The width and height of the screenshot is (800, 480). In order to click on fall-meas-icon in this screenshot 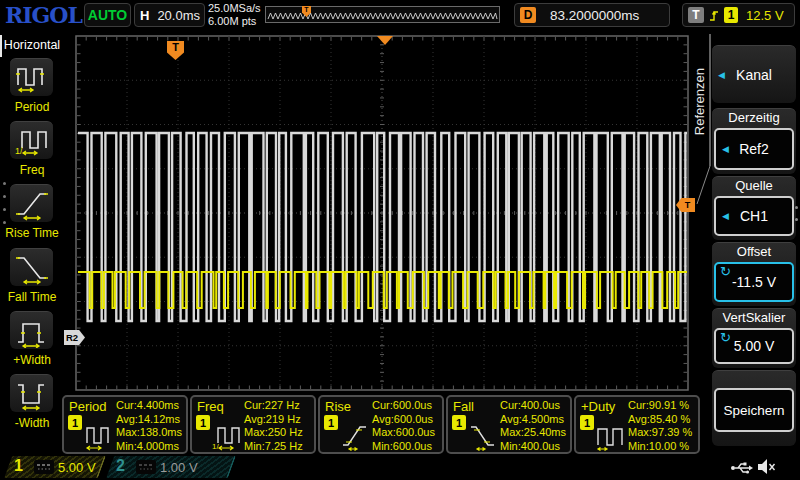, I will do `click(485, 437)`.